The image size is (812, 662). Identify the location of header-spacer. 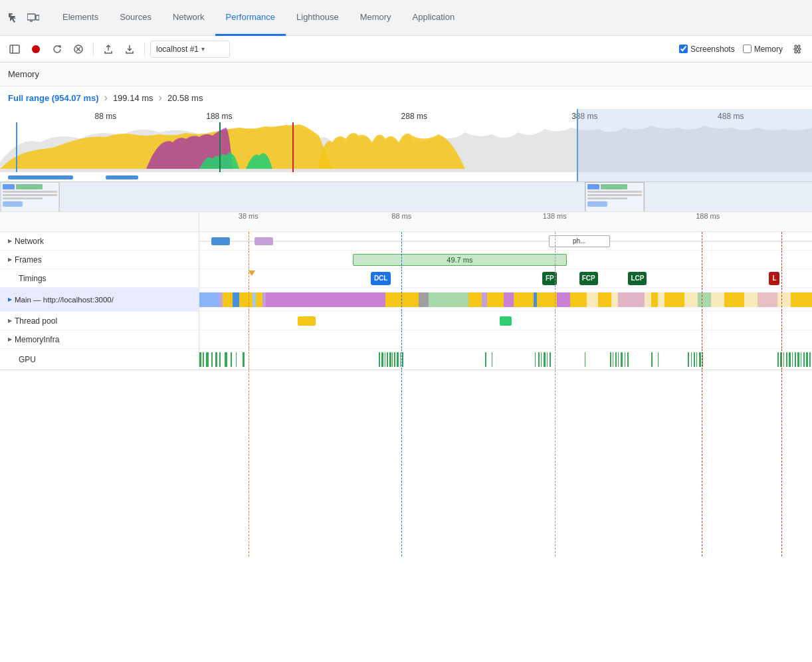
(100, 222).